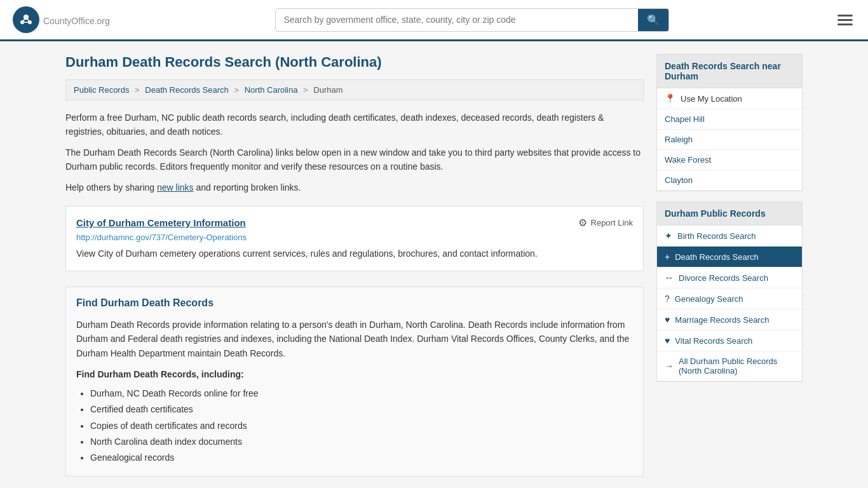 The height and width of the screenshot is (488, 868). Describe the element at coordinates (729, 366) in the screenshot. I see `sidebar-public-record-item: →All Durham Public Records (North Caroli…` at that location.